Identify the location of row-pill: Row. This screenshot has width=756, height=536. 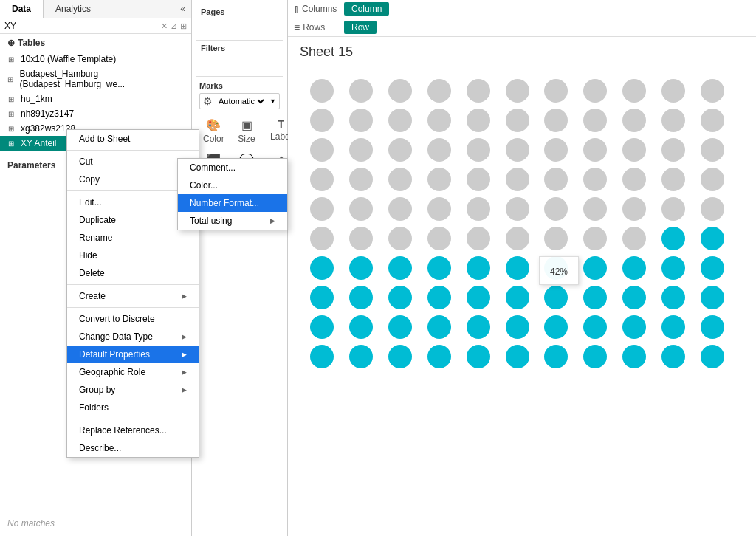
(360, 27).